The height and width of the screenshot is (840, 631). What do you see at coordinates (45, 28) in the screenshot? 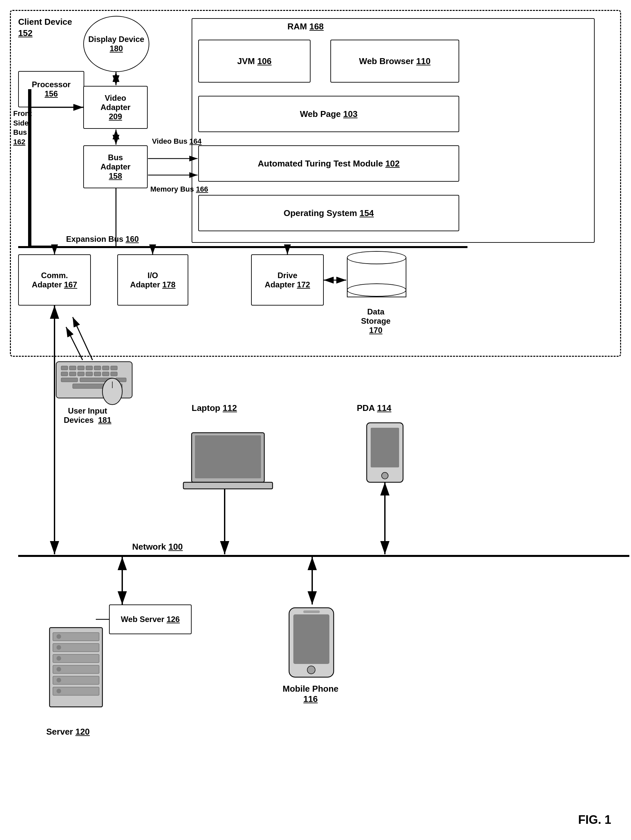
I see `client-device-label: Client Device 152` at bounding box center [45, 28].